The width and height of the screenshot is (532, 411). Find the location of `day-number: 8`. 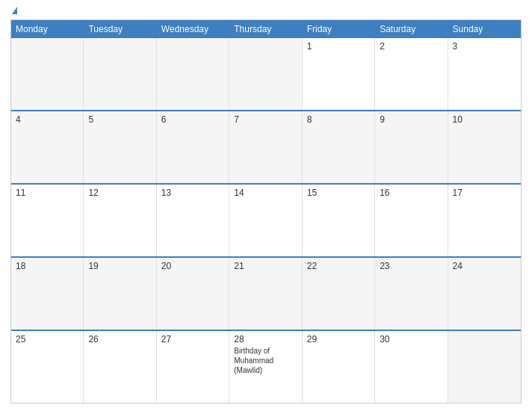

day-number: 8 is located at coordinates (338, 120).